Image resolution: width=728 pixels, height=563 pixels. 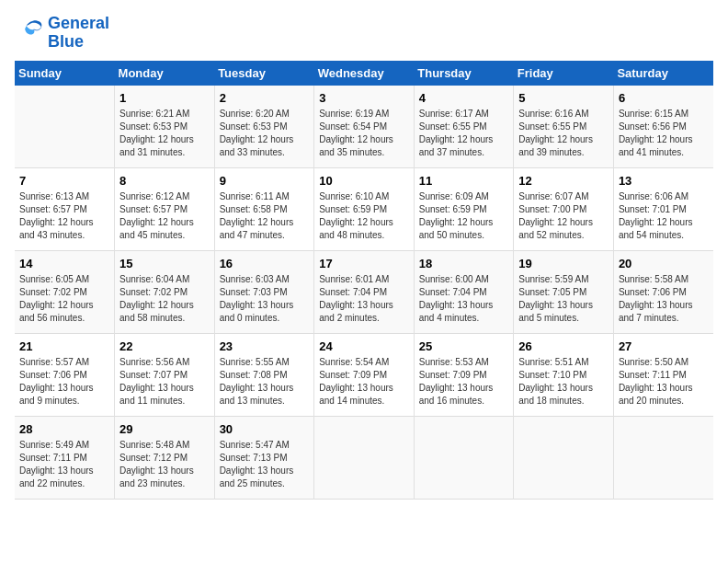 What do you see at coordinates (364, 299) in the screenshot?
I see `day-info: Sunrise: 6:01 AM Sunset: 7:04 PM Dayligh…` at bounding box center [364, 299].